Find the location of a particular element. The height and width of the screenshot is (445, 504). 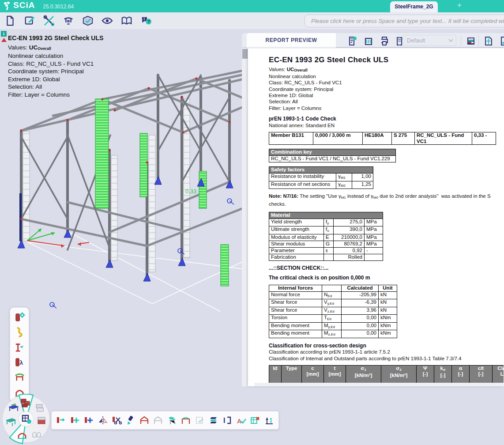

view-result-overlay: EC-EN 1993 2G Steel Check ULS Values: UC… is located at coordinates (56, 66).